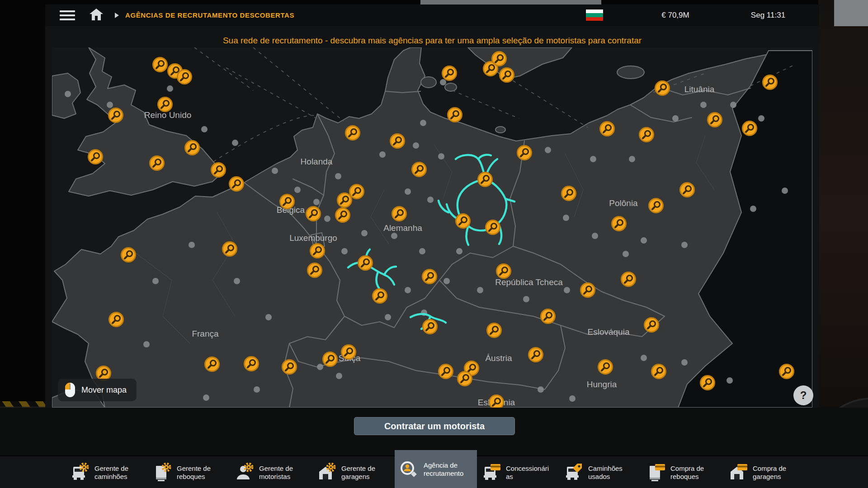 The height and width of the screenshot is (488, 868). I want to click on hire-driver-button: Contratar um motorista, so click(434, 426).